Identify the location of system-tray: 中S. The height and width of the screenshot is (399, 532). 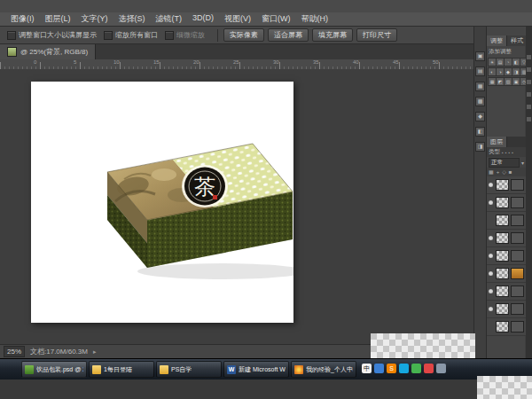
(404, 369).